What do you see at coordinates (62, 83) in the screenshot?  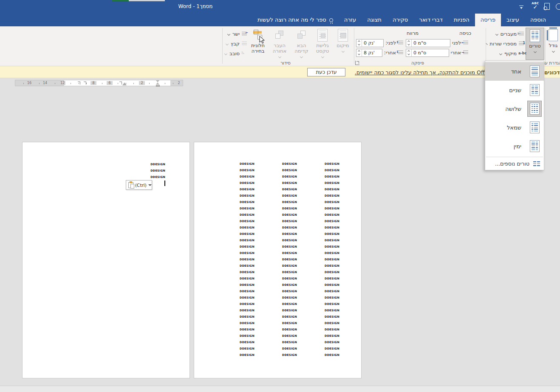 I see `ruler-number: 12` at bounding box center [62, 83].